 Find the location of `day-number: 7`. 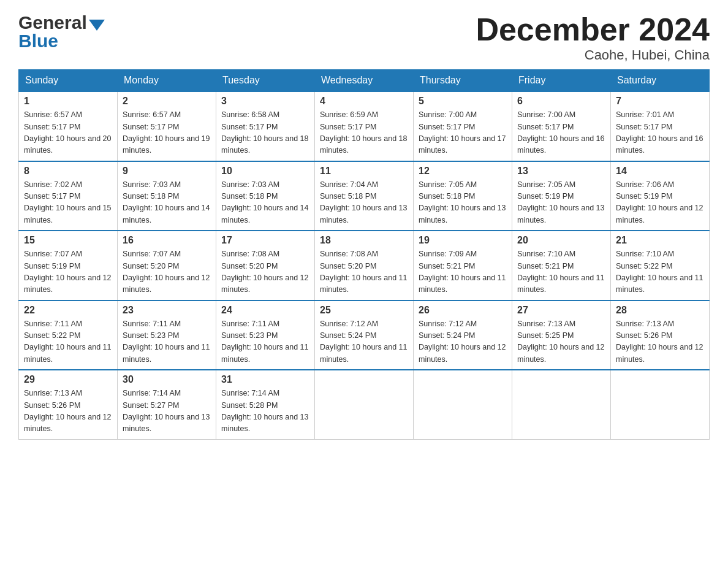

day-number: 7 is located at coordinates (660, 101).